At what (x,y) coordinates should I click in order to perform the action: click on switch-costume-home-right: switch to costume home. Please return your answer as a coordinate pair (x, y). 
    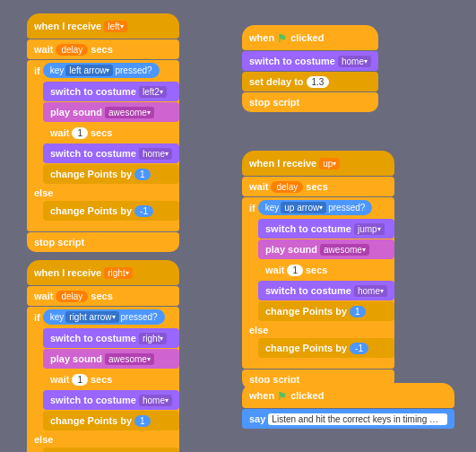
    Looking at the image, I should click on (111, 400).